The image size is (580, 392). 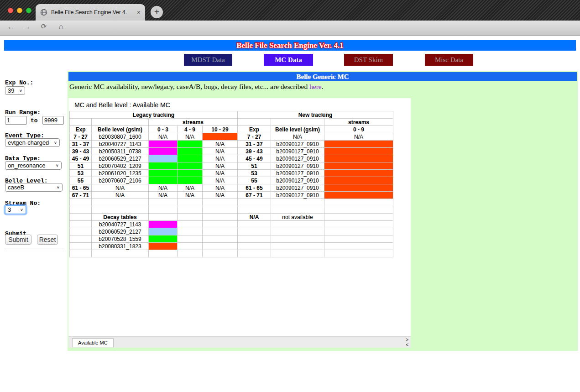 I want to click on table-row: 45 - 49 b20060529_2127 N/A 45 - 49 b2009…, so click(x=232, y=159).